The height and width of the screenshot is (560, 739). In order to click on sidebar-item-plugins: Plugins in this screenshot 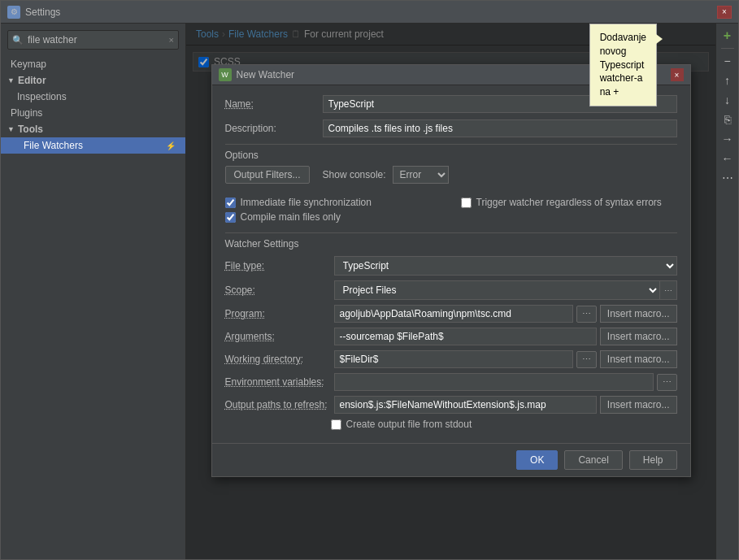, I will do `click(93, 113)`.